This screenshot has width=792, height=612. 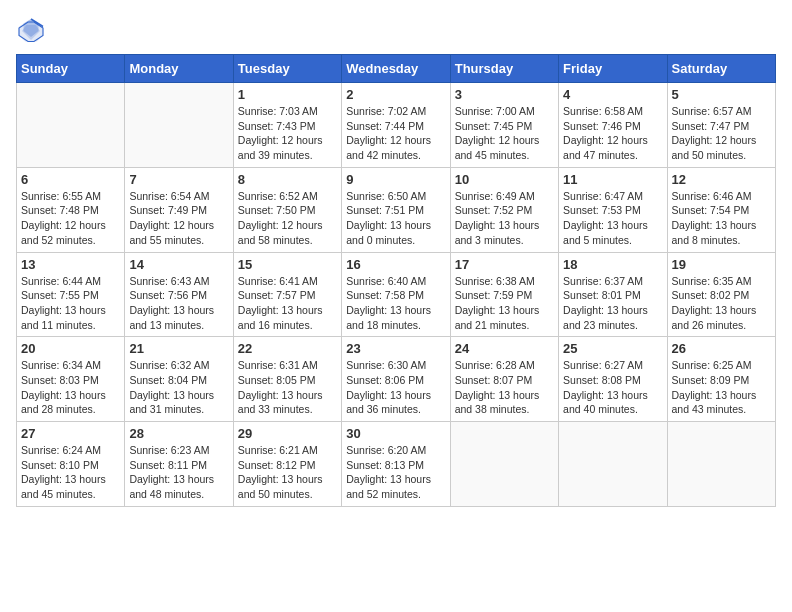 What do you see at coordinates (71, 464) in the screenshot?
I see `calendar-cell: 27Sunrise: 6:24 AM Sunset: 8:10 PM Dayli…` at bounding box center [71, 464].